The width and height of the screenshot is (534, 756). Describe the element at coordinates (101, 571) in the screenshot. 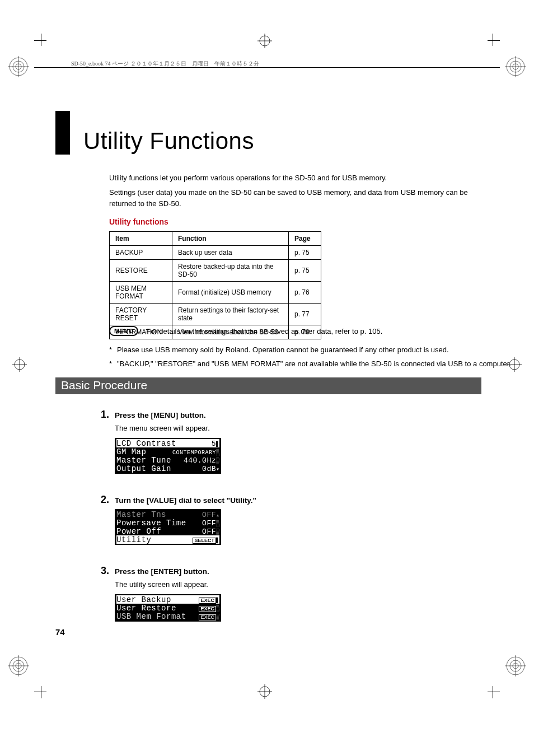

I see `step-number: 3.` at that location.